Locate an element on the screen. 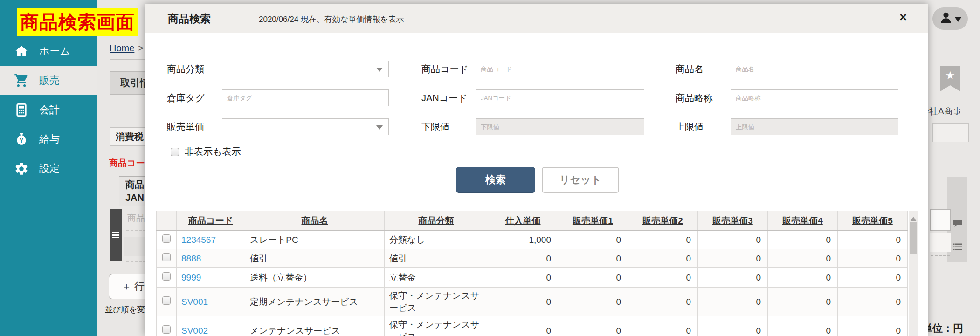  form-group: JANコード is located at coordinates (533, 98).